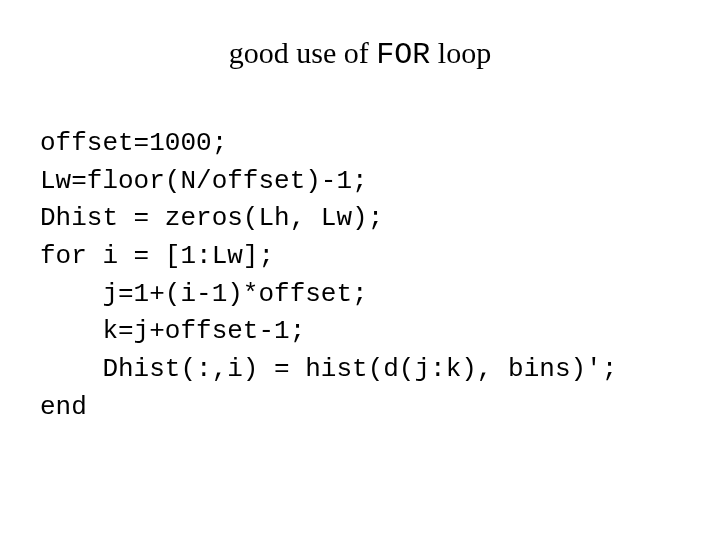  Describe the element at coordinates (328, 332) in the screenshot. I see `code-line: k=j+offset-1;` at that location.